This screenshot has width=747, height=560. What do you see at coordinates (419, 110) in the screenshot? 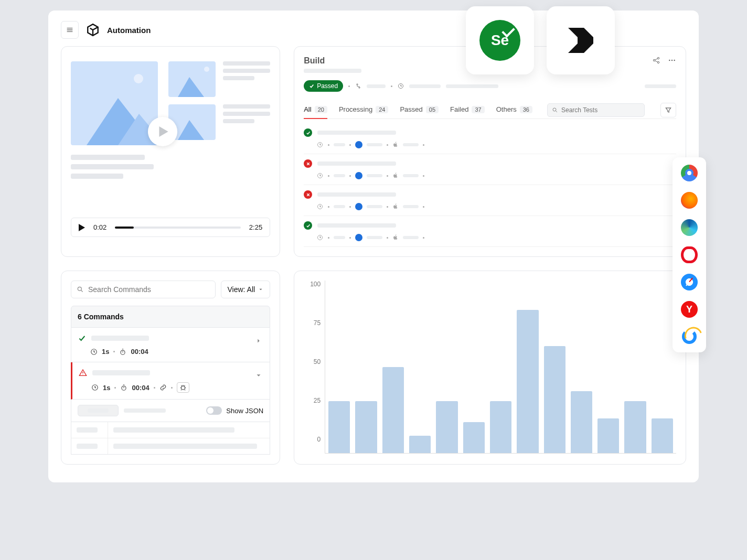
I see `tab-passed: Passed05` at bounding box center [419, 110].